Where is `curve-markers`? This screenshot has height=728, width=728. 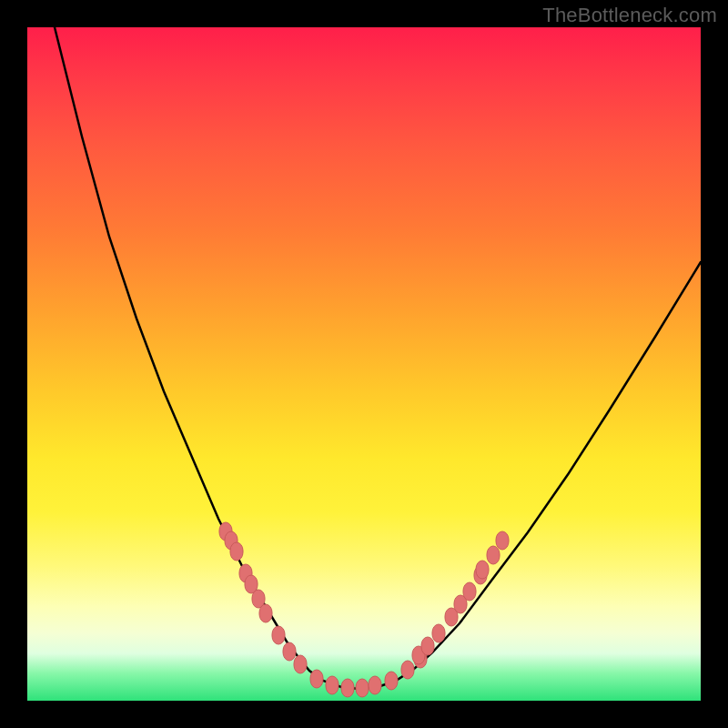
curve-markers is located at coordinates (364, 610).